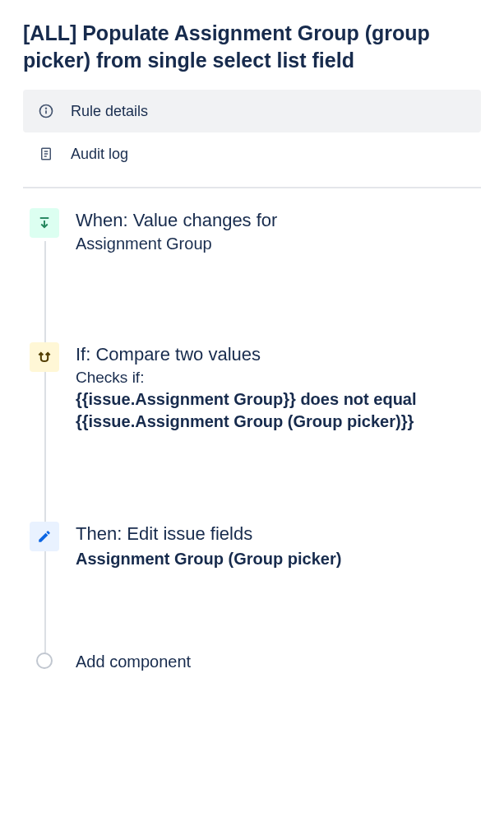 The height and width of the screenshot is (822, 504). I want to click on condition-title: If: Compare two values, so click(278, 355).